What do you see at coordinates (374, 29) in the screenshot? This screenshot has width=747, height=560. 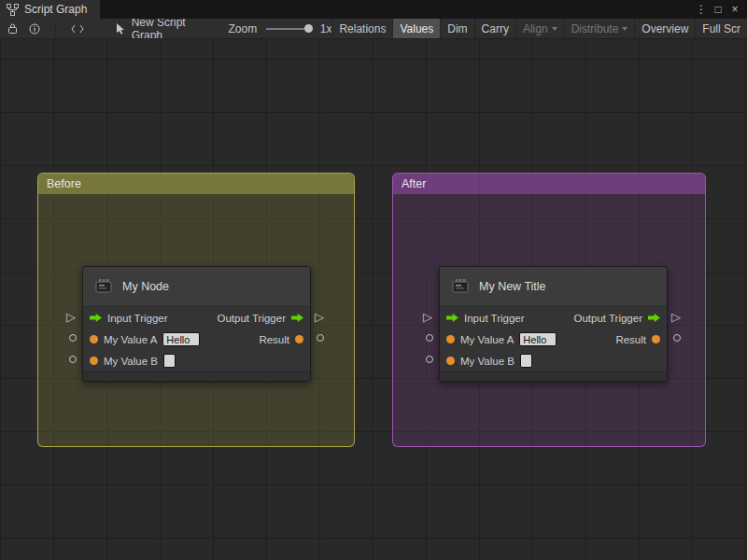 I see `toolbar: New Script Graph Zoom 1x Relations Value…` at bounding box center [374, 29].